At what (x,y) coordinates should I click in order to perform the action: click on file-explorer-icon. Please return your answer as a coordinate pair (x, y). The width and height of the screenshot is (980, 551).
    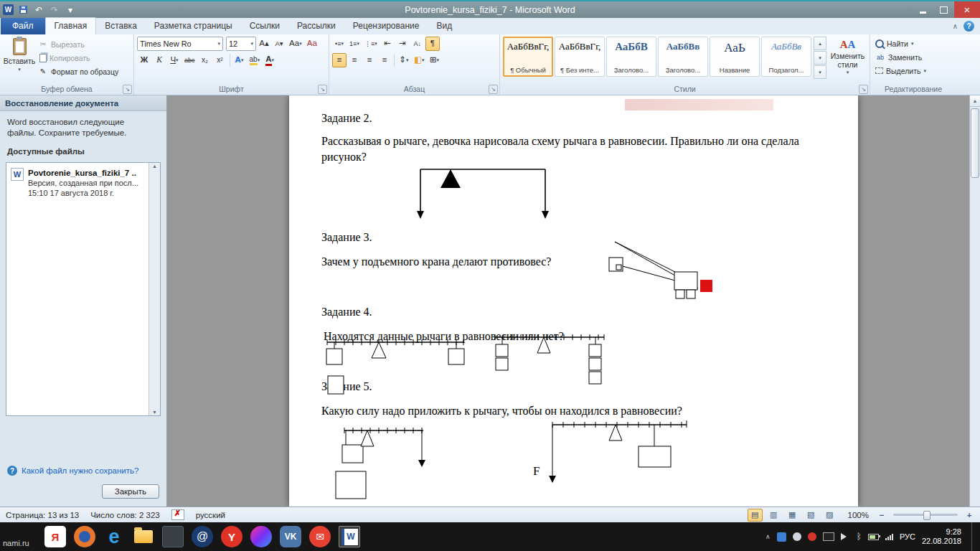
    Looking at the image, I should click on (143, 537).